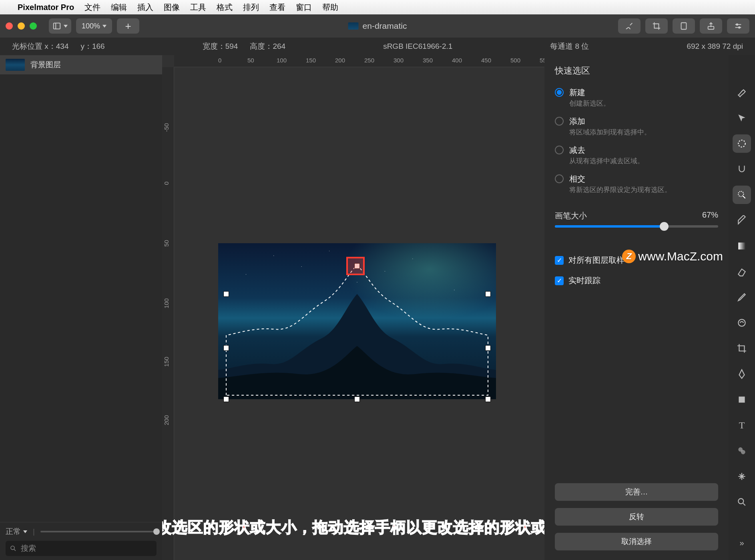  Describe the element at coordinates (357, 399) in the screenshot. I see `handle-bm` at that location.